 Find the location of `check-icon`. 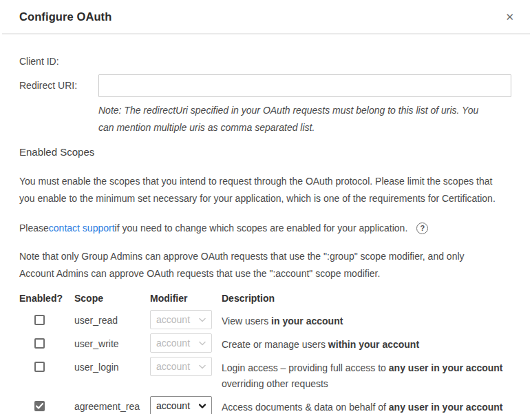

check-icon is located at coordinates (40, 406).